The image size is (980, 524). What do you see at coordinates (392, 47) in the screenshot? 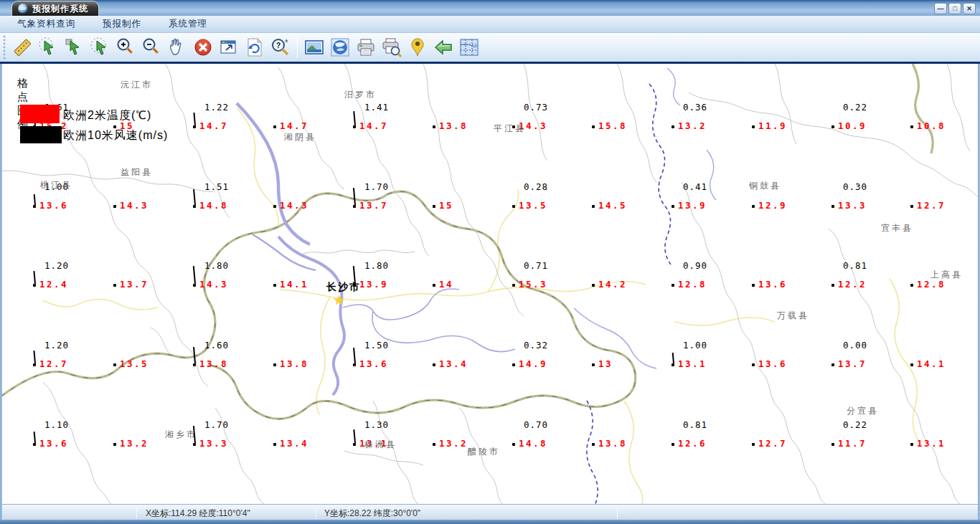
I see `print-preview-icon` at bounding box center [392, 47].